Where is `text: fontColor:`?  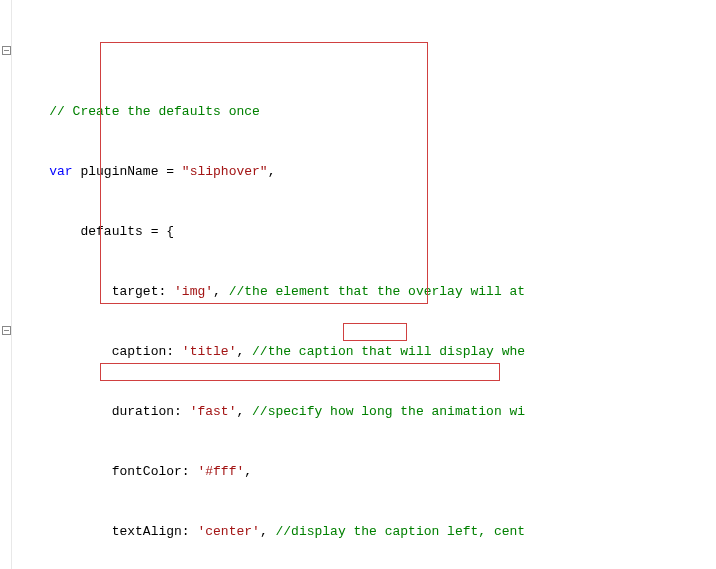
text: fontColor: is located at coordinates (155, 472).